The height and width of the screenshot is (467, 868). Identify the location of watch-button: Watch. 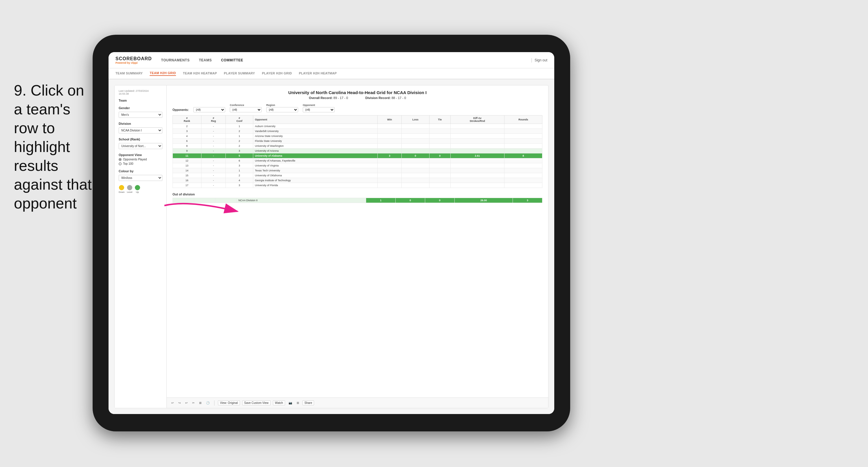
(279, 403).